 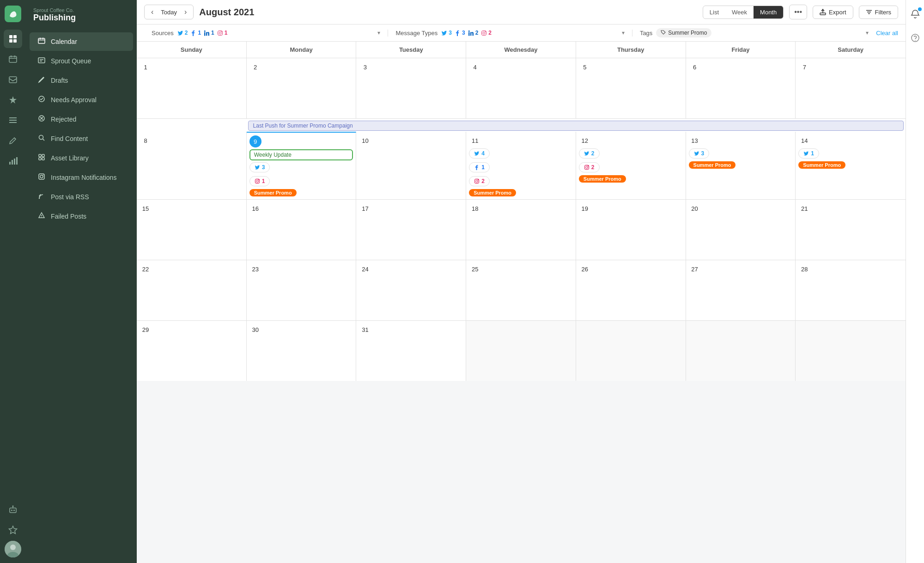 I want to click on day-sep3, so click(x=741, y=351).